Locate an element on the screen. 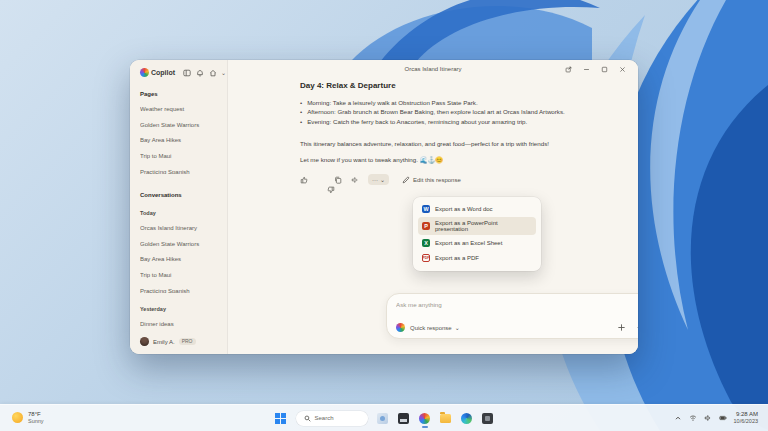 This screenshot has height=431, width=768. bullet-text: Morning: Take a leisurely walk at Obstru… is located at coordinates (392, 102).